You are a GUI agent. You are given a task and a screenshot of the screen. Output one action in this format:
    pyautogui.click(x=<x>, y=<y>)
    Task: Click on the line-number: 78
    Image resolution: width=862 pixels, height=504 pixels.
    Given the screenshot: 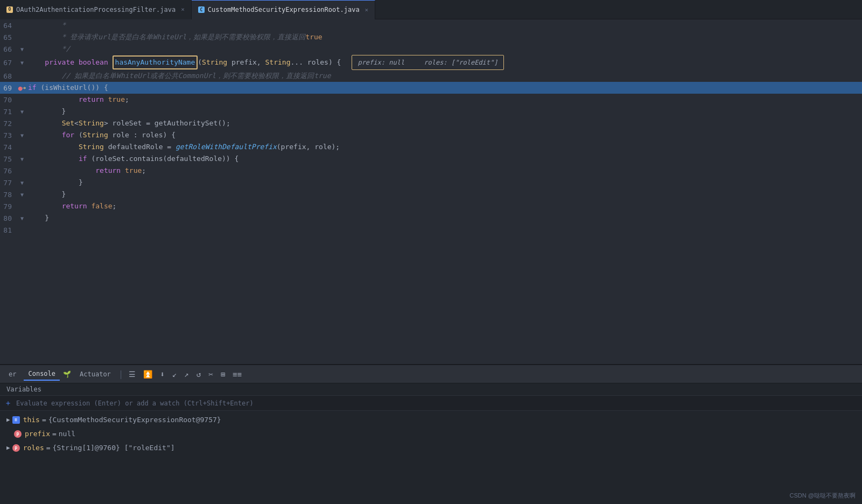 What is the action you would take?
    pyautogui.click(x=8, y=195)
    